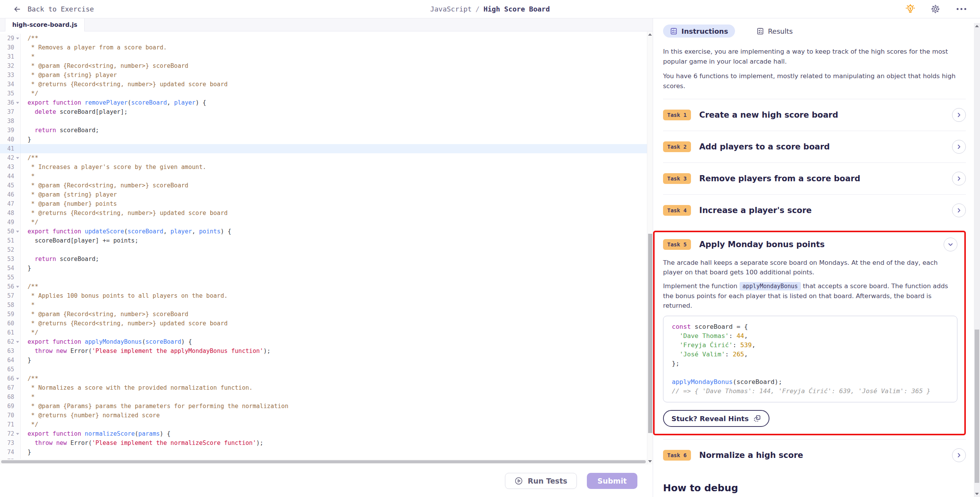 The height and width of the screenshot is (497, 980). What do you see at coordinates (323, 425) in the screenshot?
I see `code-line: 71 */` at bounding box center [323, 425].